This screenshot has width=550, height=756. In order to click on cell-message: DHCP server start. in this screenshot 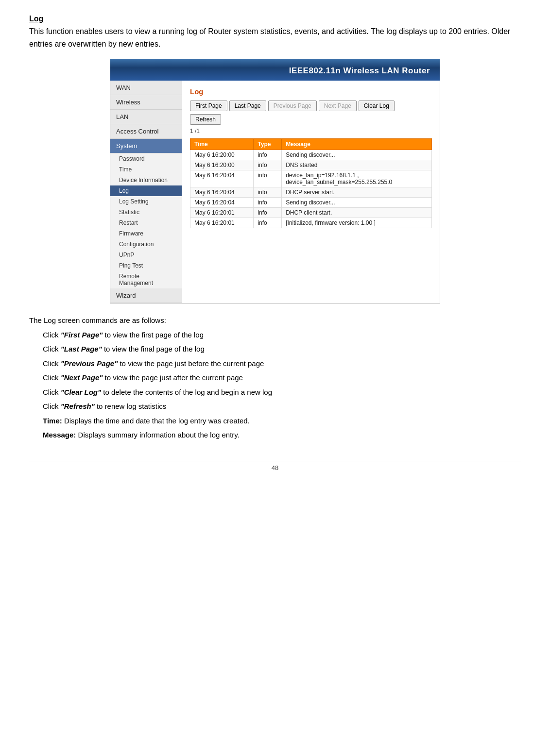, I will do `click(357, 192)`.